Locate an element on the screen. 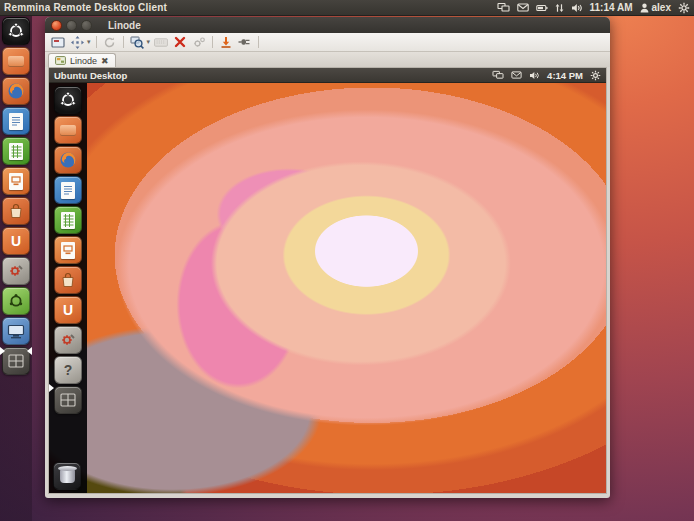 This screenshot has height=521, width=694. remote-launcher-item-home-folder is located at coordinates (68, 130).